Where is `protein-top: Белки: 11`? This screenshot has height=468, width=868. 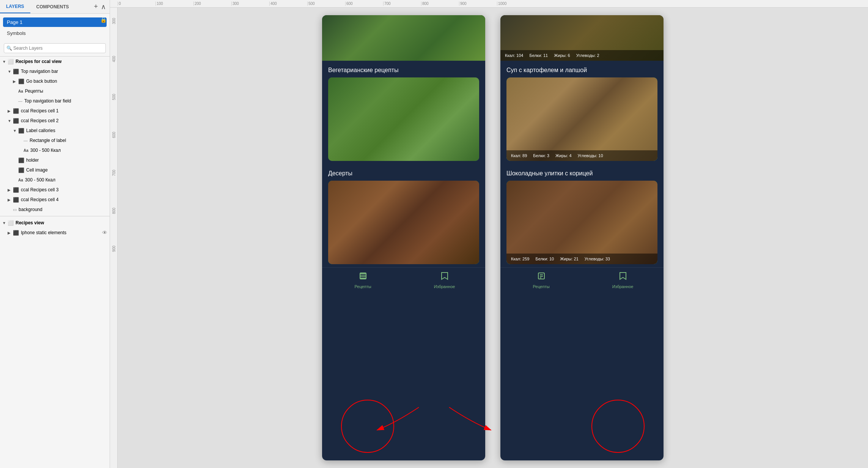 protein-top: Белки: 11 is located at coordinates (539, 55).